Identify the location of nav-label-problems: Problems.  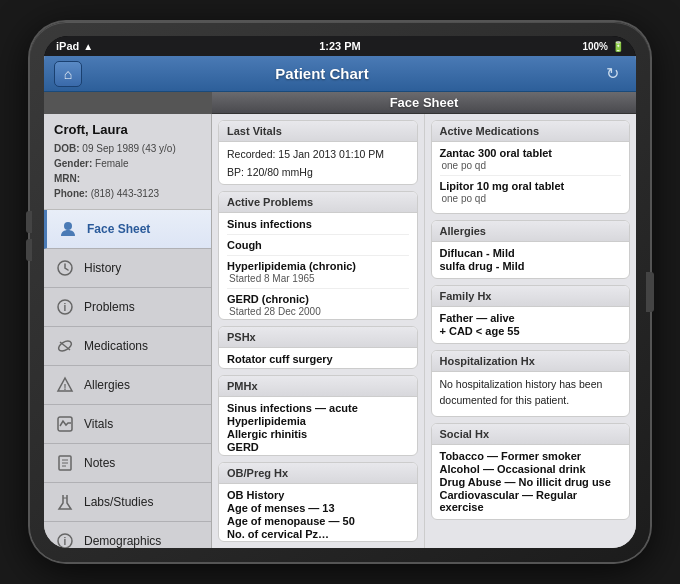
(110, 307).